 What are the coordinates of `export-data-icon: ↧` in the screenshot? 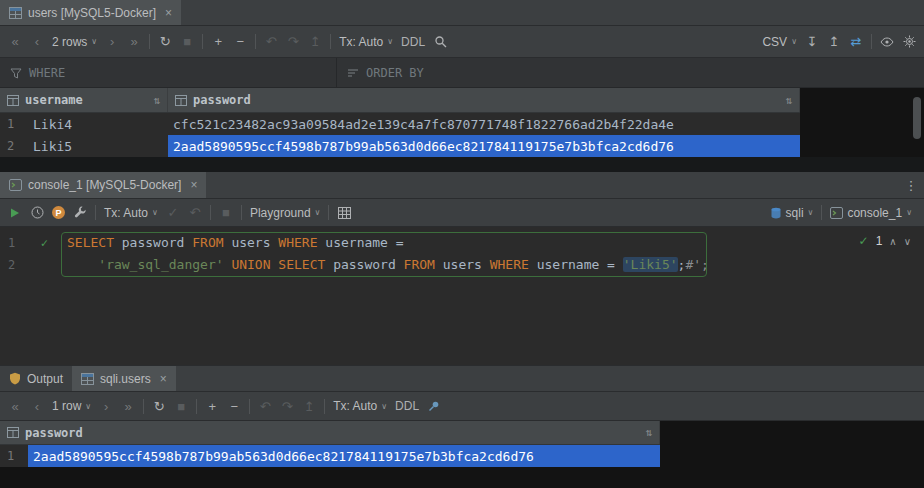 It's located at (812, 42).